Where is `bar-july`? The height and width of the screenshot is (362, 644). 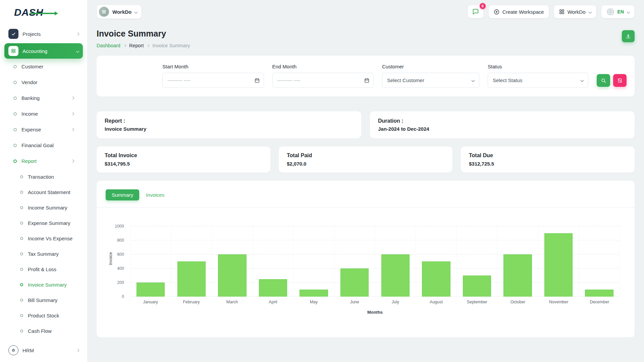 bar-july is located at coordinates (395, 276).